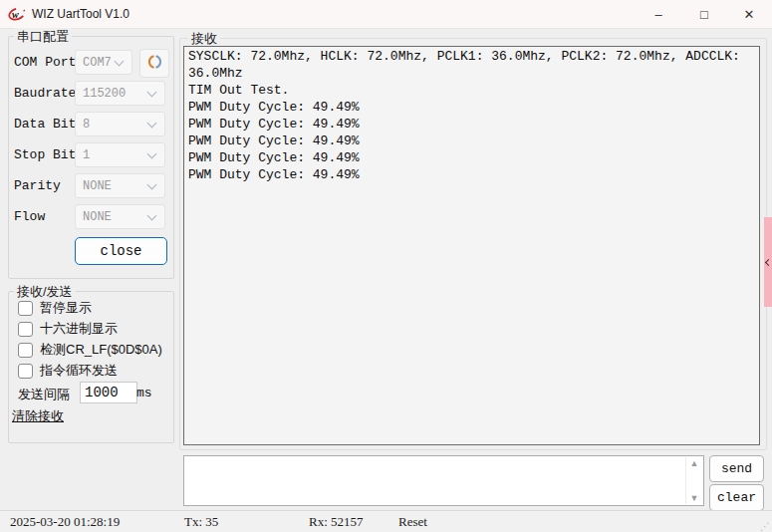 The image size is (772, 532). Describe the element at coordinates (79, 371) in the screenshot. I see `loop-send-label: 指令循环发送` at that location.